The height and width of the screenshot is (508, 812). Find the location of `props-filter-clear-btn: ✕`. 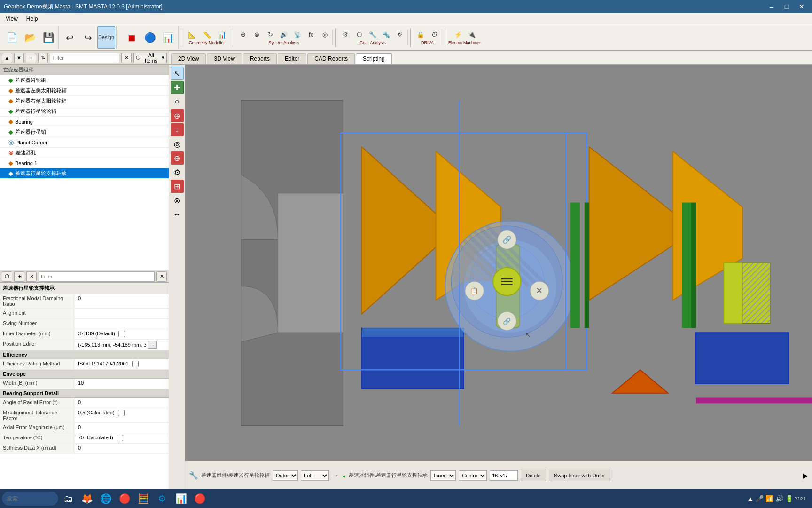

props-filter-clear-btn: ✕ is located at coordinates (162, 277).